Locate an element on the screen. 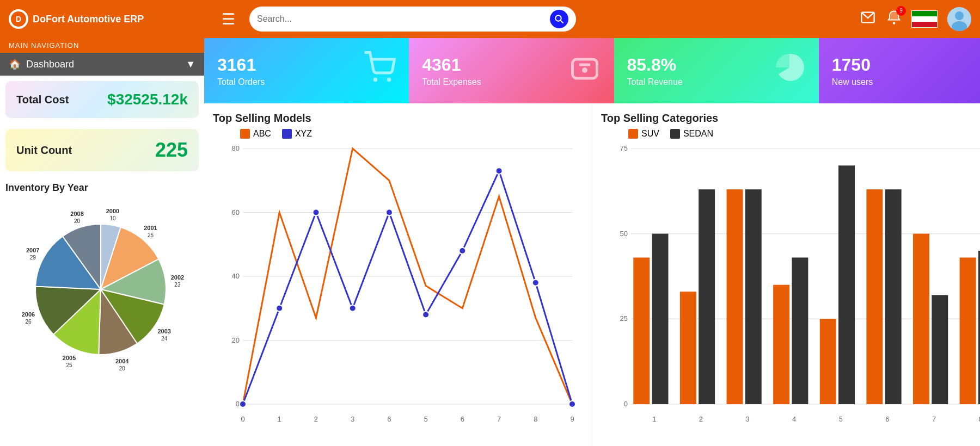  top-selling-models-title: Top Selling Models is located at coordinates (398, 119).